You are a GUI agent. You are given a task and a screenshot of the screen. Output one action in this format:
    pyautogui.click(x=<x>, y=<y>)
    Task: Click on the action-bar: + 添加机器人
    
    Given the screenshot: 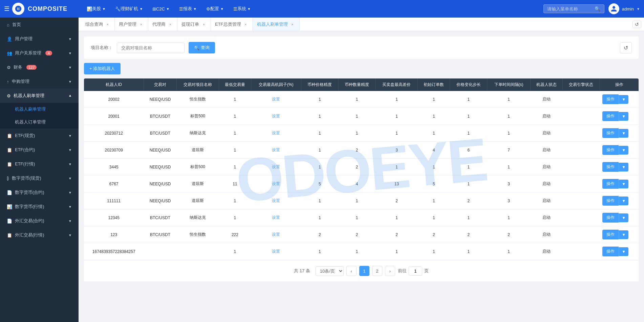 What is the action you would take?
    pyautogui.click(x=361, y=69)
    